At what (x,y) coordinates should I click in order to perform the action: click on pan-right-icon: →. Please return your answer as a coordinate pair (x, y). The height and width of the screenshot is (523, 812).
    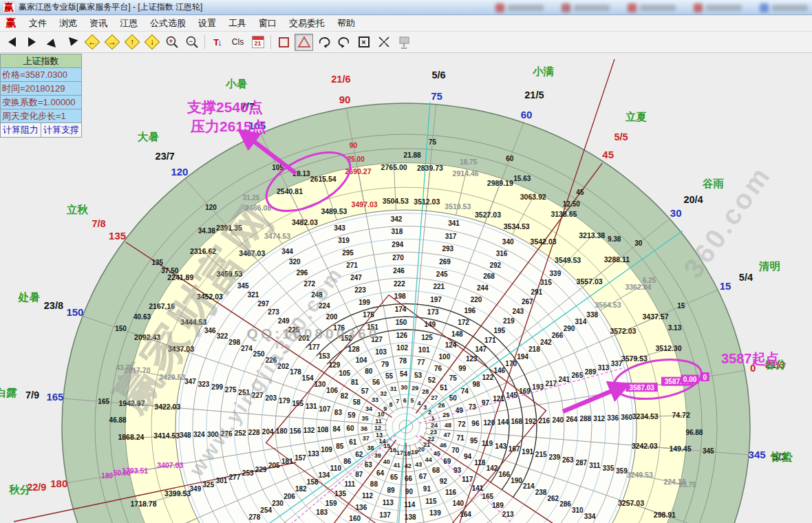
    Looking at the image, I should click on (111, 43).